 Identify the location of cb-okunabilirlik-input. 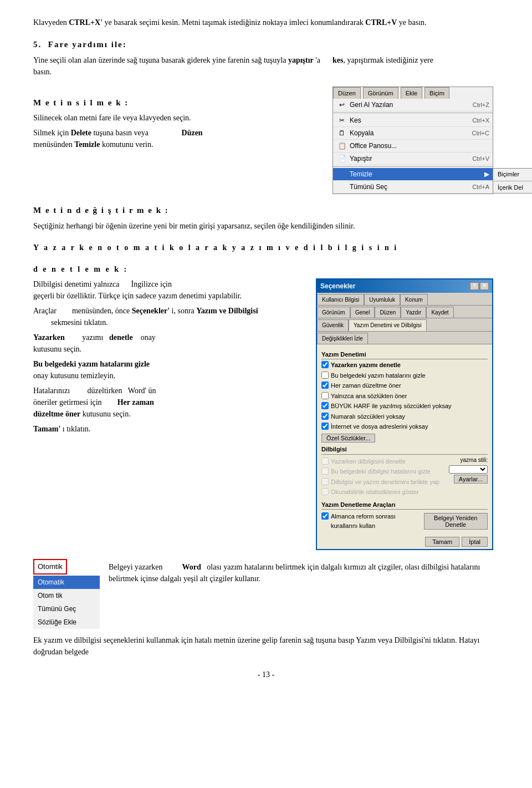
(325, 491).